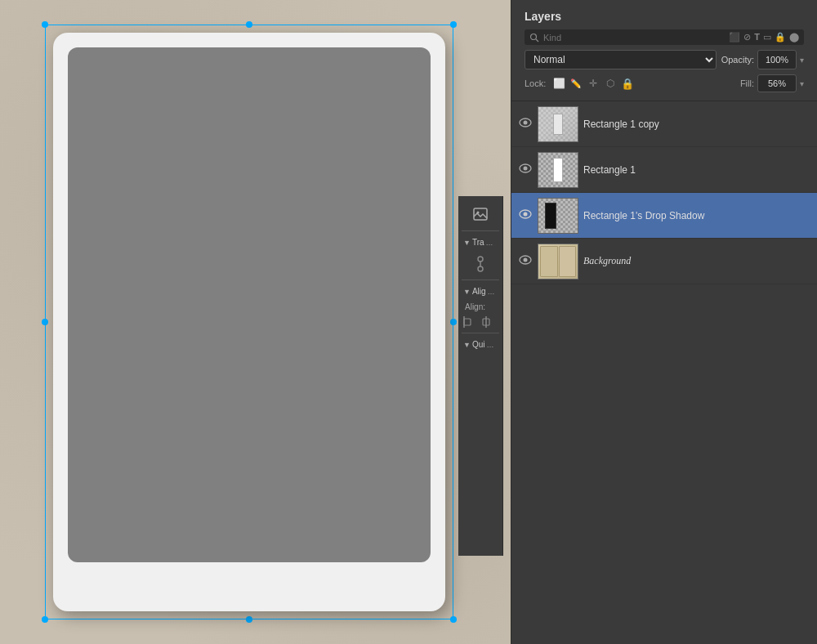  Describe the element at coordinates (525, 170) in the screenshot. I see `layer-visibility-rect1` at that location.